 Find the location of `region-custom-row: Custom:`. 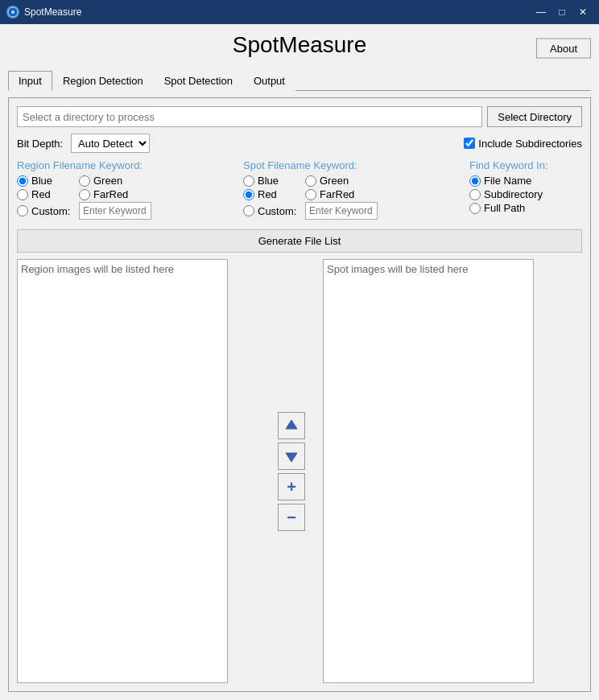

region-custom-row: Custom: is located at coordinates (130, 211).